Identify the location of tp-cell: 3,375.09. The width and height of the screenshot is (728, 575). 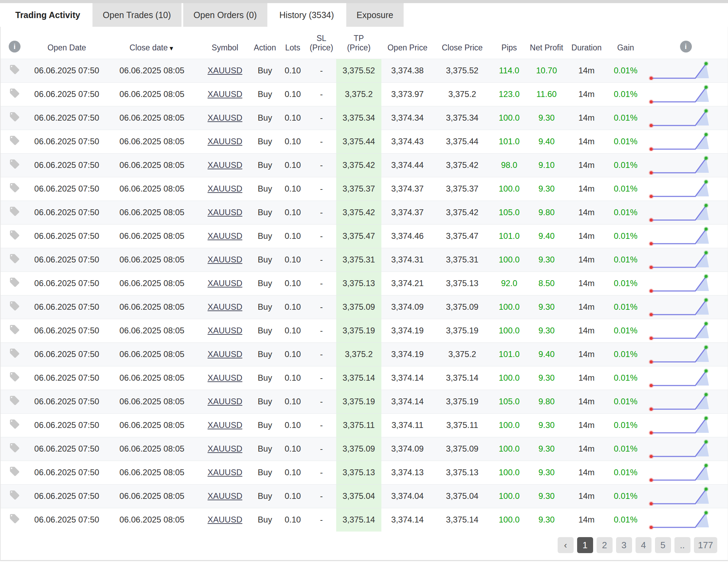
(359, 449).